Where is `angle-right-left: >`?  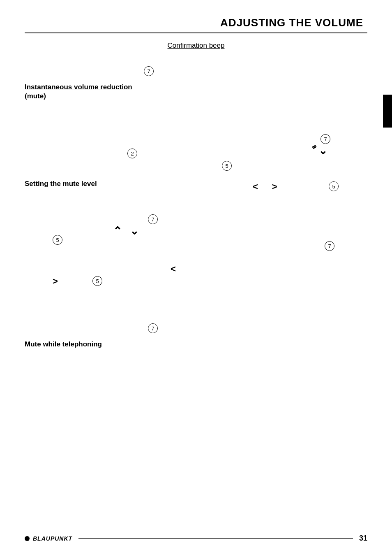 angle-right-left: > is located at coordinates (55, 281).